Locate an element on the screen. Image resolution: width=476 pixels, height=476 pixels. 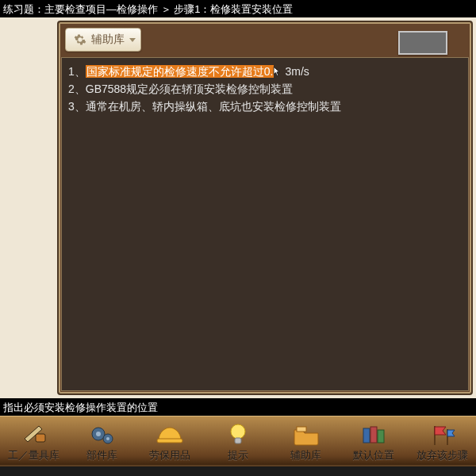
tool-ppe: 劳保用品 is located at coordinates (170, 443).